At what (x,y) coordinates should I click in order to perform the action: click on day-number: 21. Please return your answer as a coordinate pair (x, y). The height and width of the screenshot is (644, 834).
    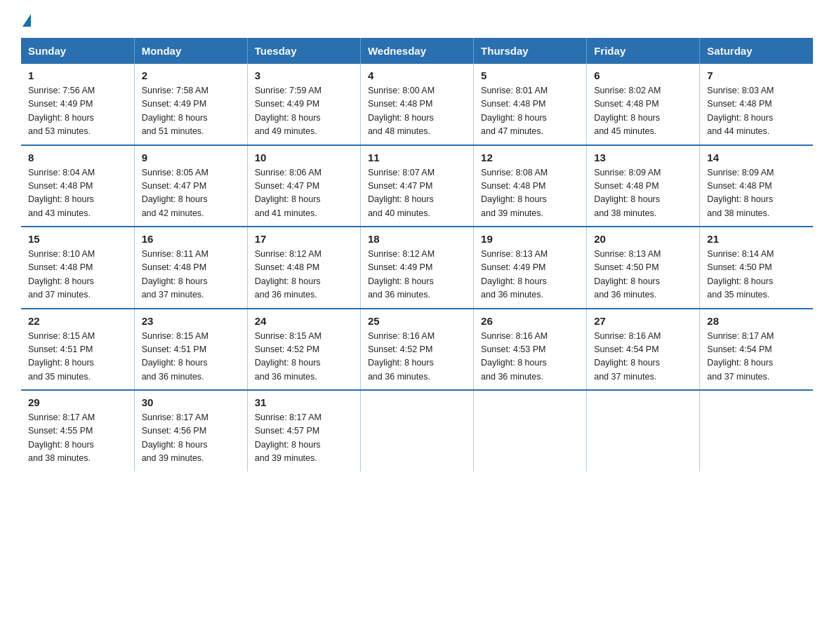
    Looking at the image, I should click on (757, 239).